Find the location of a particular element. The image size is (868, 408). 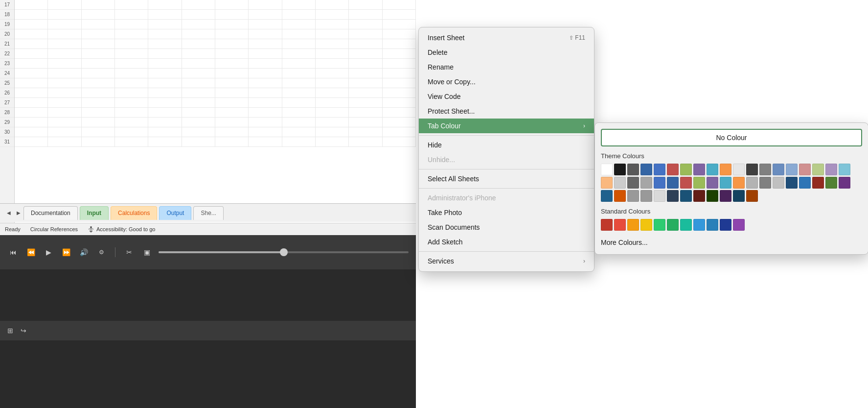

menu-item-view-code: View Code is located at coordinates (506, 96).